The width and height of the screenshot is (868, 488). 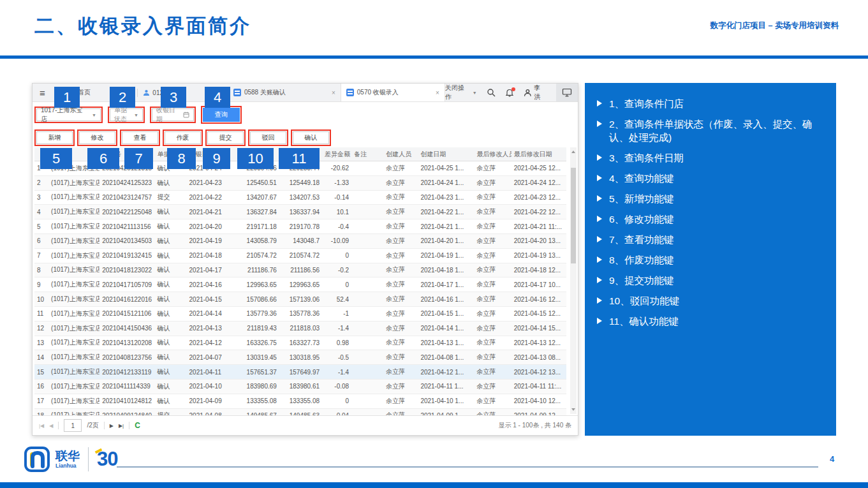 What do you see at coordinates (112, 426) in the screenshot?
I see `next-page-icon: ▶` at bounding box center [112, 426].